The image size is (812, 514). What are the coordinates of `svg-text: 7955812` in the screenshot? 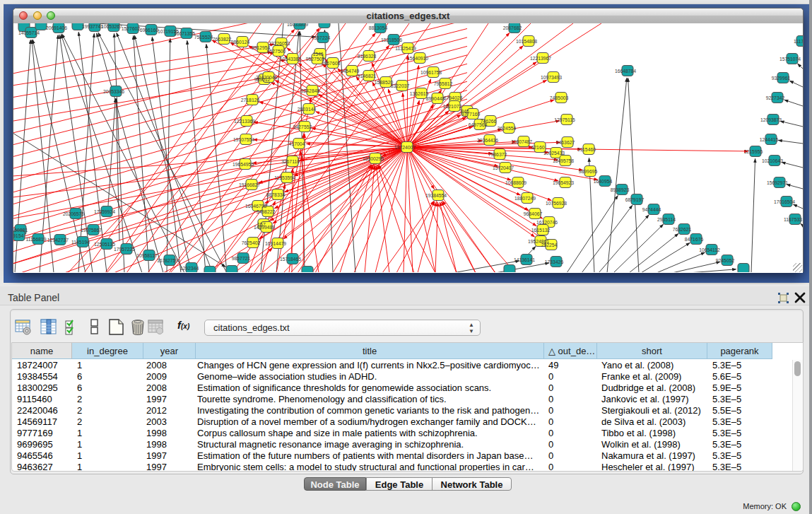 It's located at (444, 83).